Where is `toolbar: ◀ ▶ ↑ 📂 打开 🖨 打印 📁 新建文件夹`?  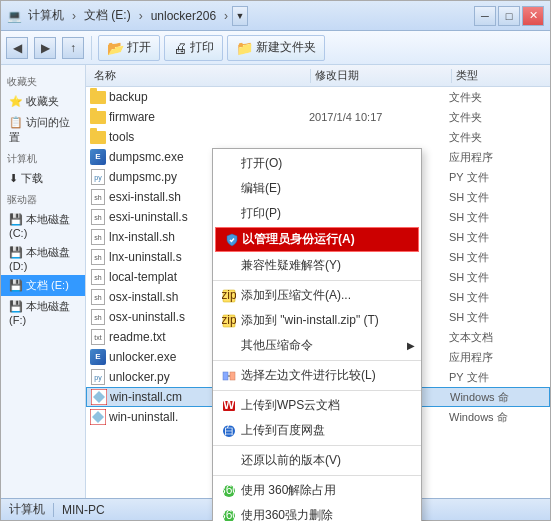
toolbar: ◀ ▶ ↑ 📂 打开 🖨 打印 📁 新建文件夹 is located at coordinates (276, 48).